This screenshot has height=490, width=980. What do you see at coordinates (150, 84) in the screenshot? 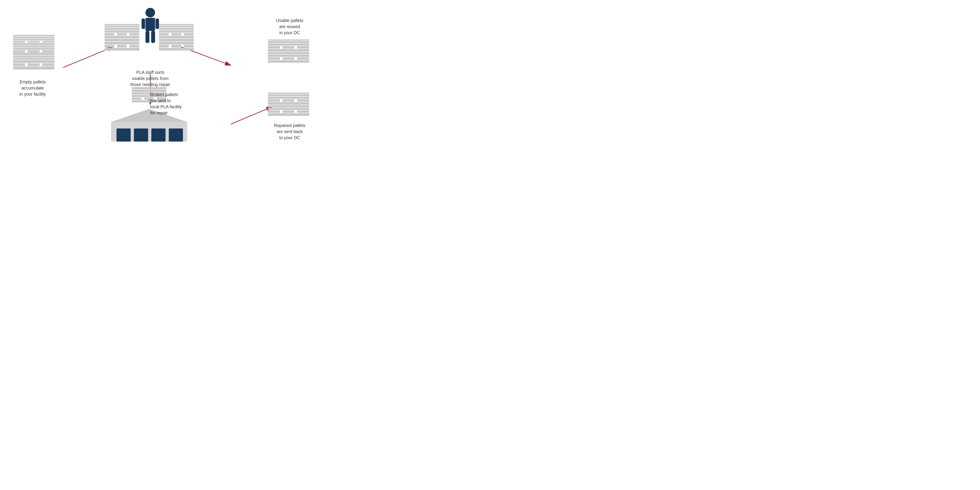
I see `pla-staff-line3: those needing repair` at bounding box center [150, 84].